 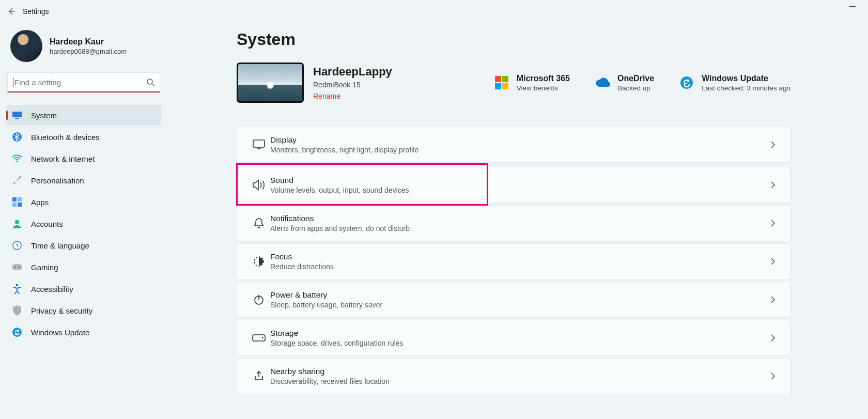 I want to click on card-sub: Sleep, battery usage, battery saver, so click(x=327, y=305).